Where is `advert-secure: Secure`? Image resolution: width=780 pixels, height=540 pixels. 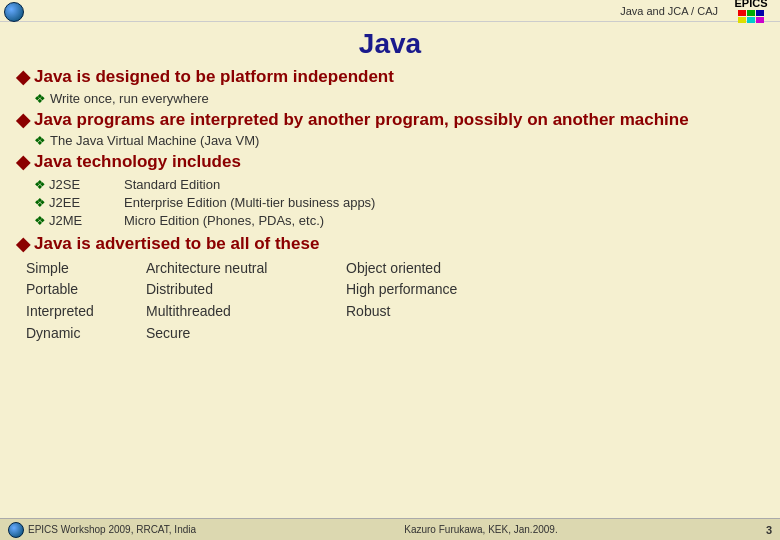
advert-secure: Secure is located at coordinates (244, 334).